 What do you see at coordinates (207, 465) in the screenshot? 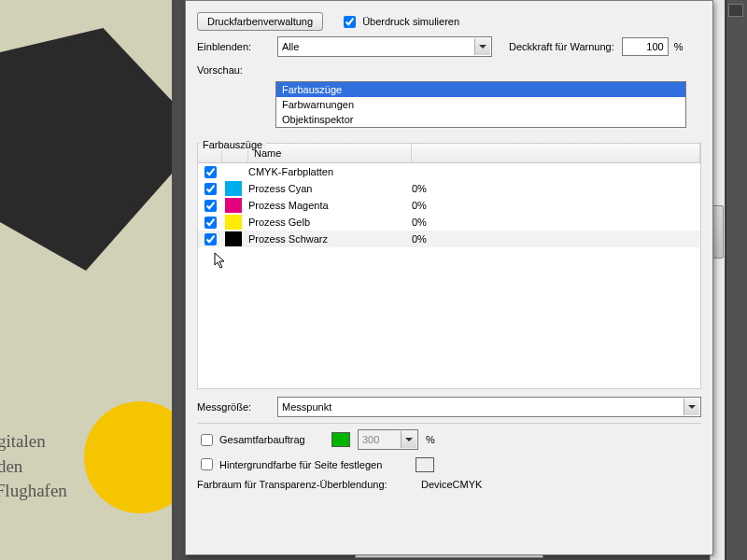
I see `page-bg-checkbox` at bounding box center [207, 465].